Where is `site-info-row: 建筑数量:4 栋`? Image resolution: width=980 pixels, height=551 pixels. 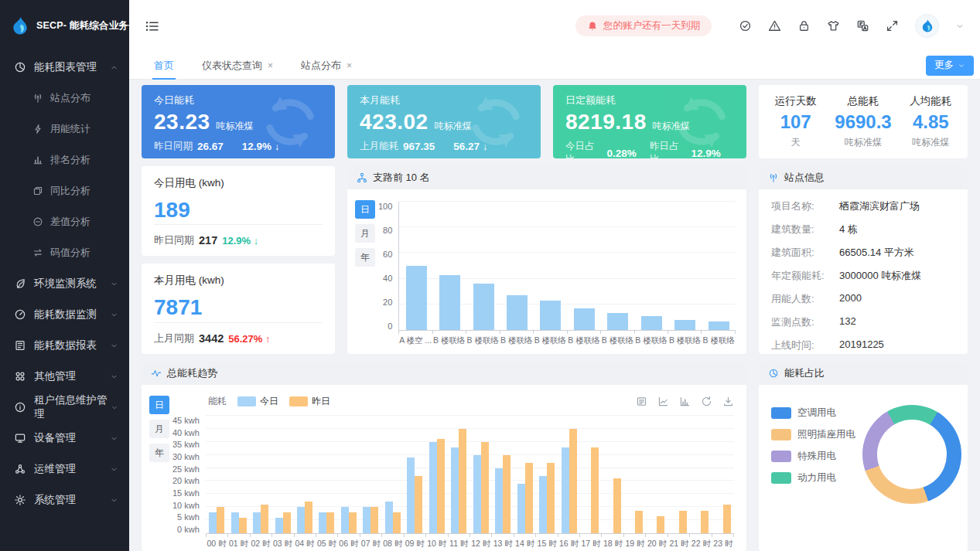 site-info-row: 建筑数量:4 栋 is located at coordinates (863, 230).